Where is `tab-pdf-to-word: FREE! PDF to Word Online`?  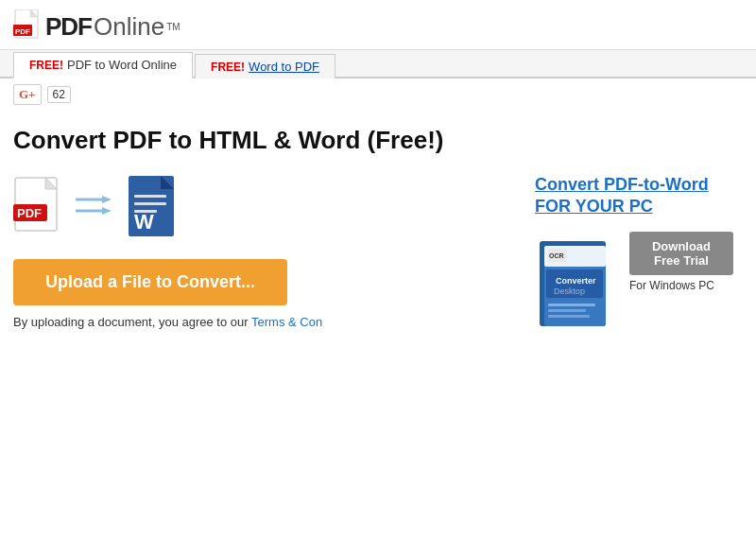 tab-pdf-to-word: FREE! PDF to Word Online is located at coordinates (103, 65).